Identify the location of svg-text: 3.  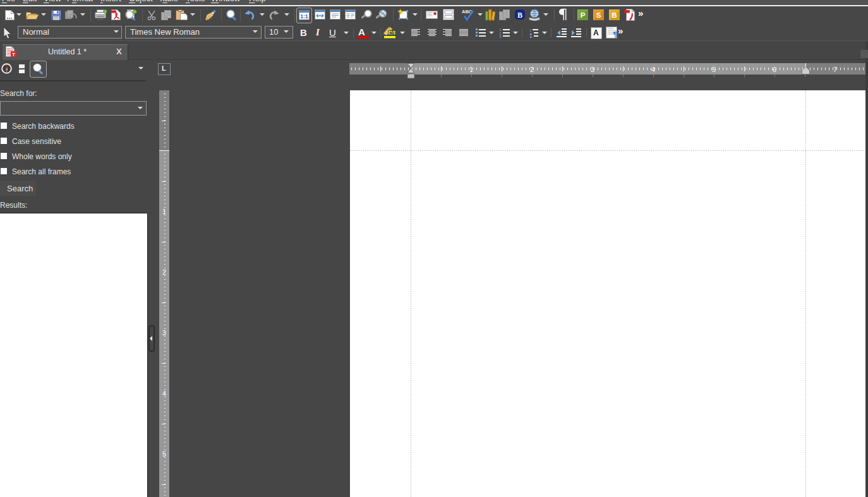
(500, 37).